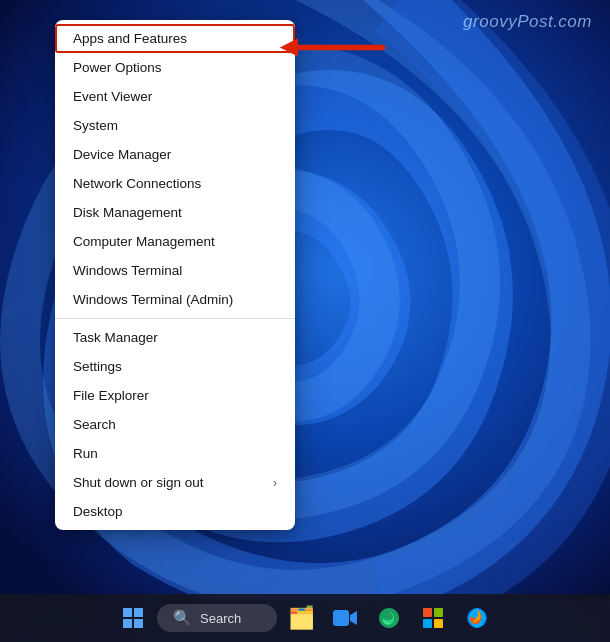 Image resolution: width=610 pixels, height=642 pixels. I want to click on menu-item-shutdown-signout: Shut down or sign out›, so click(175, 482).